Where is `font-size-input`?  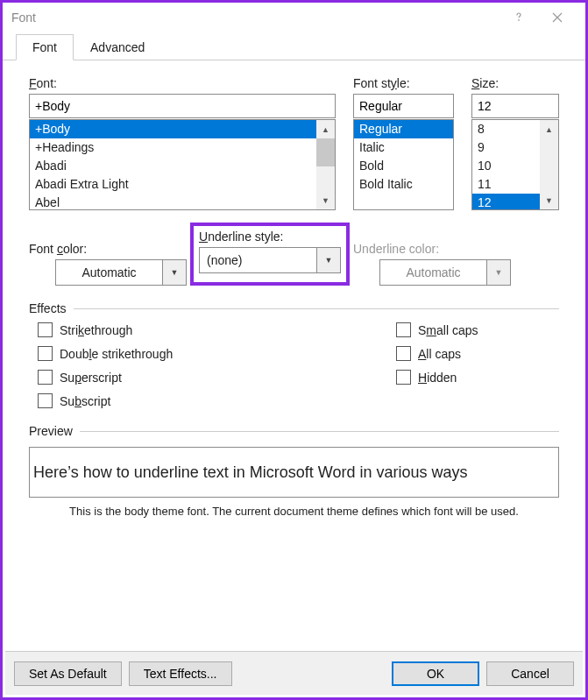 font-size-input is located at coordinates (515, 106).